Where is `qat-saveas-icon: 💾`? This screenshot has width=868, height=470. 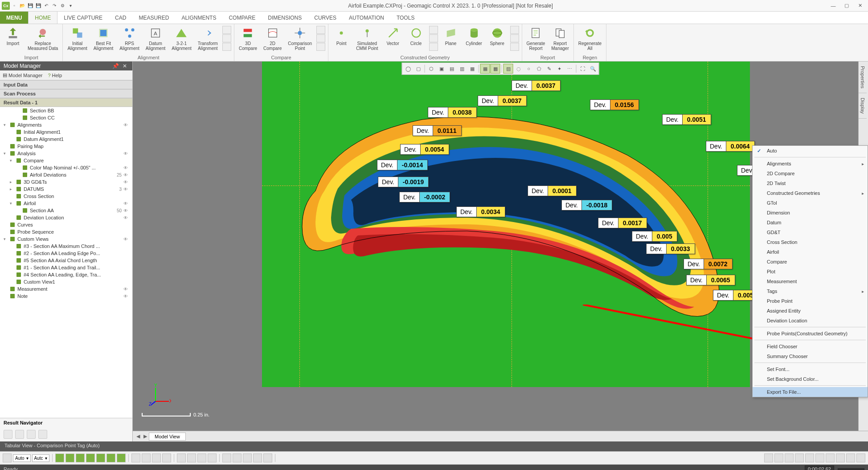 qat-saveas-icon: 💾 is located at coordinates (38, 6).